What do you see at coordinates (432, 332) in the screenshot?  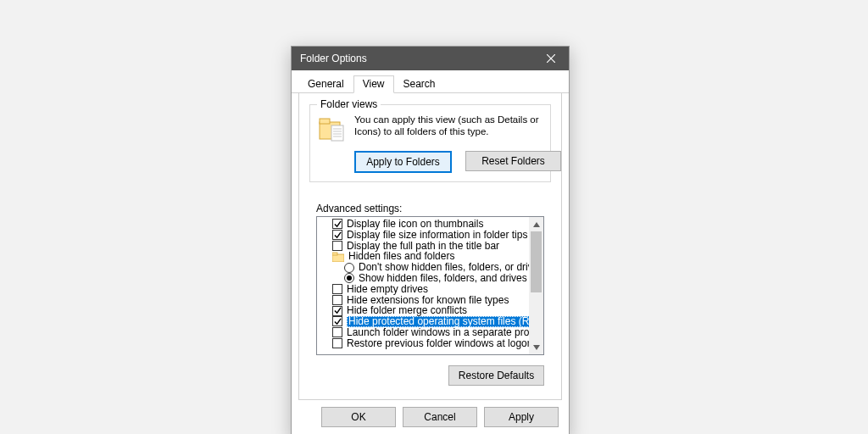 I see `list-item: Launch folder windows in a separate proc…` at bounding box center [432, 332].